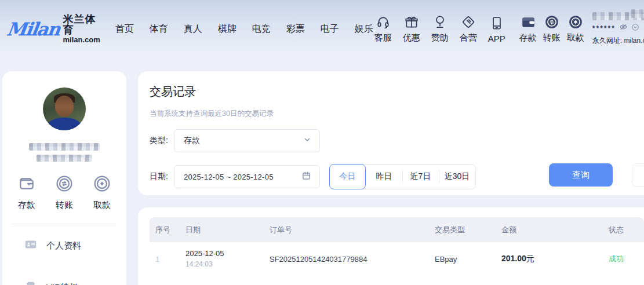 Image resolution: width=644 pixels, height=285 pixels. What do you see at coordinates (626, 230) in the screenshot?
I see `col-status: 状态` at bounding box center [626, 230].